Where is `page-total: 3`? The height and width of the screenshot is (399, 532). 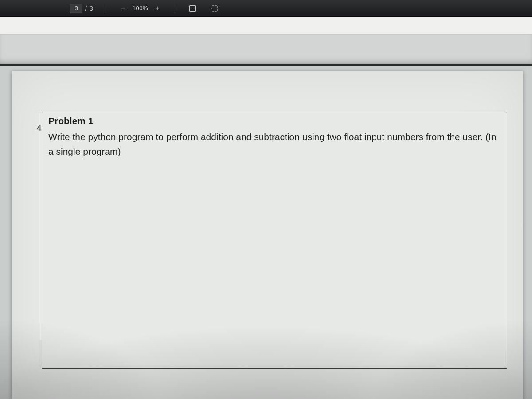 page-total: 3 is located at coordinates (91, 8).